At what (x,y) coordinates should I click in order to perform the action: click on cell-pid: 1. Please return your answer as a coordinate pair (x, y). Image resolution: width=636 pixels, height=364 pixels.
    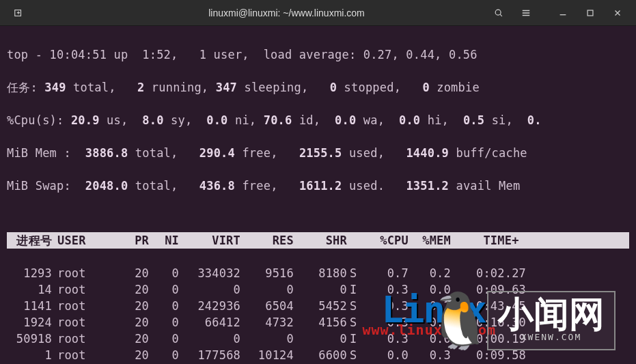
    Looking at the image, I should click on (31, 355).